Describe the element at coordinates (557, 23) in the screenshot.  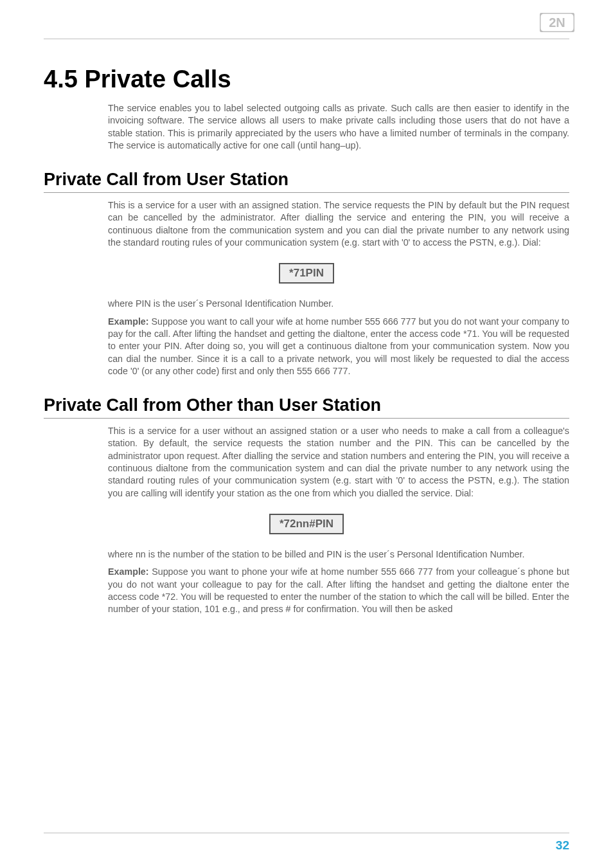
I see `2n-logo-icon: 2N` at that location.